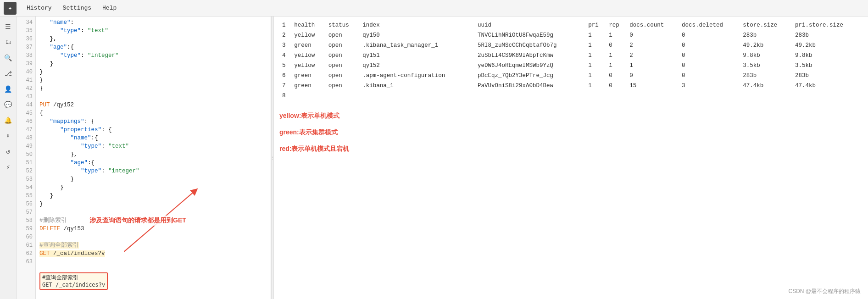 The width and height of the screenshot is (868, 299). Describe the element at coordinates (653, 25) in the screenshot. I see `table-col-header: docs.count` at that location.